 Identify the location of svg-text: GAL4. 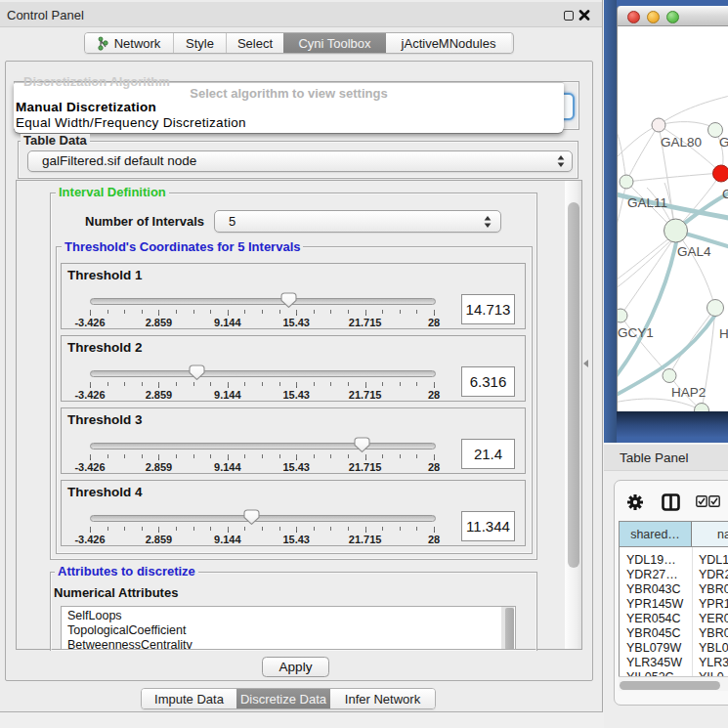
(694, 252).